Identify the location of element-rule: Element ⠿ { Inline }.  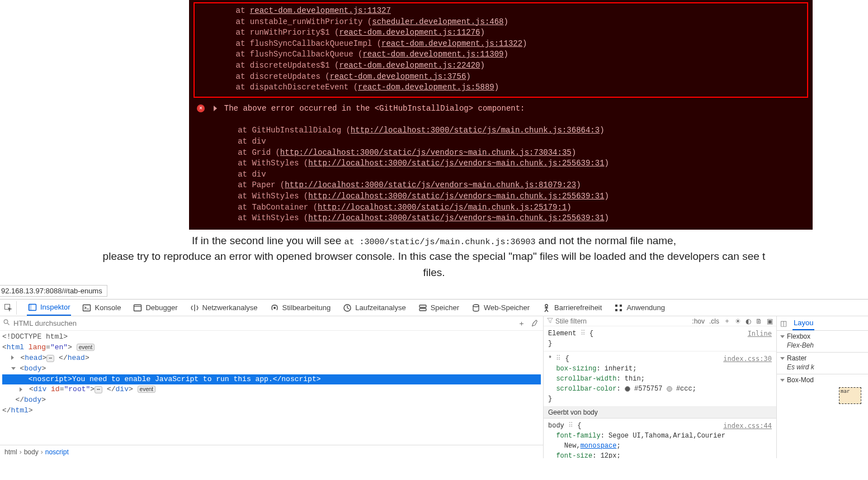
(660, 339).